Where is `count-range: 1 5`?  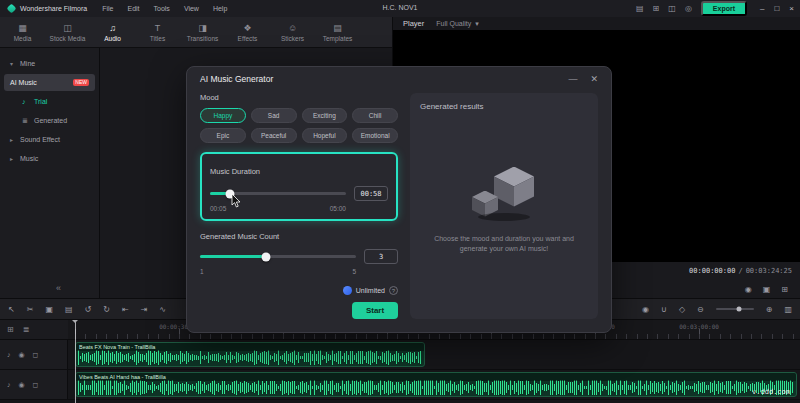 count-range: 1 5 is located at coordinates (299, 272).